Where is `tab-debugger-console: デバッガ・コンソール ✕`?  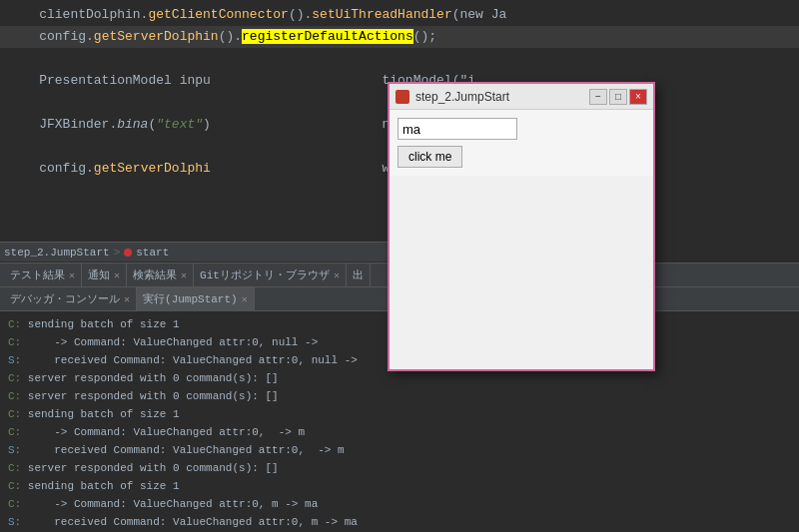 tab-debugger-console: デバッガ・コンソール ✕ is located at coordinates (70, 299).